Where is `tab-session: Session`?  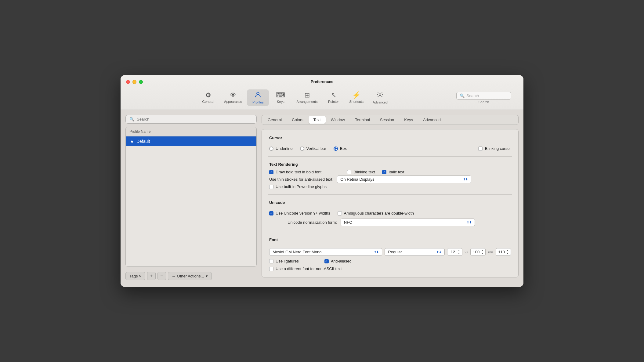
tab-session: Session is located at coordinates (387, 120).